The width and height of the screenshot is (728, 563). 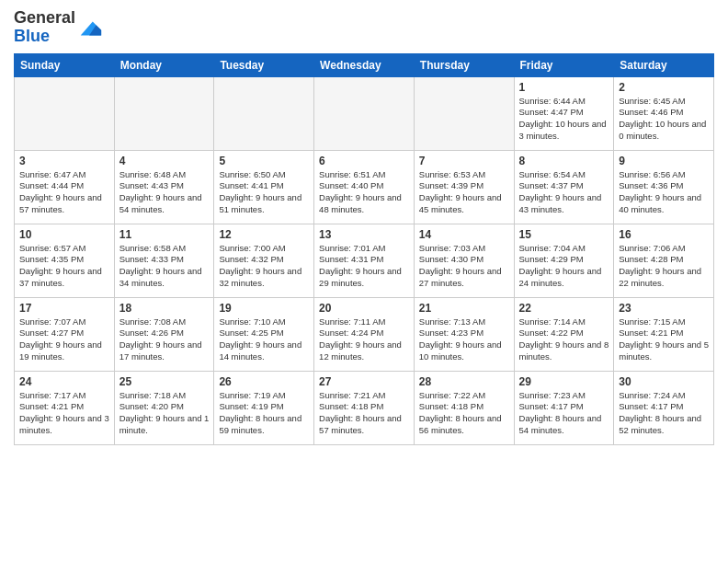 I want to click on day-number: 27, so click(x=364, y=382).